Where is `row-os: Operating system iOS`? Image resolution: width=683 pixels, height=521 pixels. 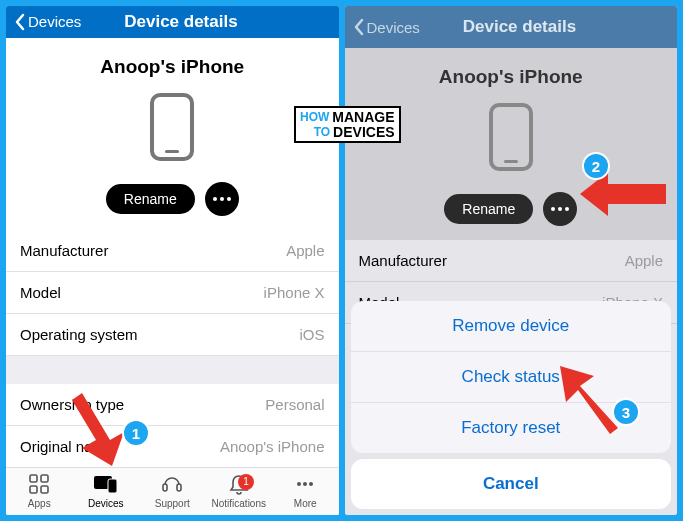
row-os: Operating system iOS is located at coordinates (172, 335).